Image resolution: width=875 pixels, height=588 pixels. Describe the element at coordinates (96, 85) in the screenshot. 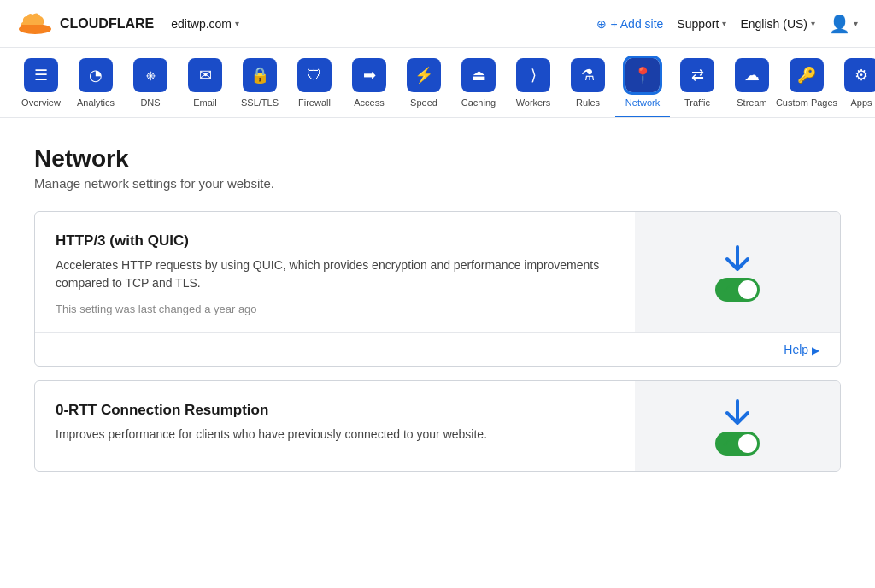

I see `nav-item-analytics: ◔ Analytics` at that location.